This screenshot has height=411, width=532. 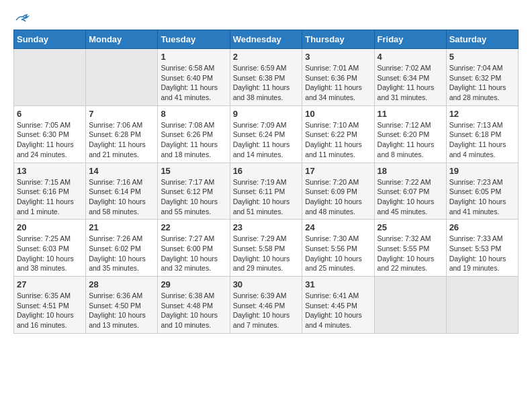 I want to click on day-info: Sunrise: 6:38 AM Sunset: 4:48 PM Dayligh…, so click(x=193, y=310).